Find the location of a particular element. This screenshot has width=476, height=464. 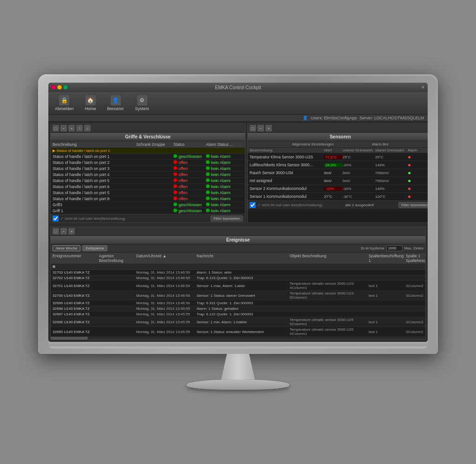

sensor-oberer: 140% is located at coordinates (391, 189).